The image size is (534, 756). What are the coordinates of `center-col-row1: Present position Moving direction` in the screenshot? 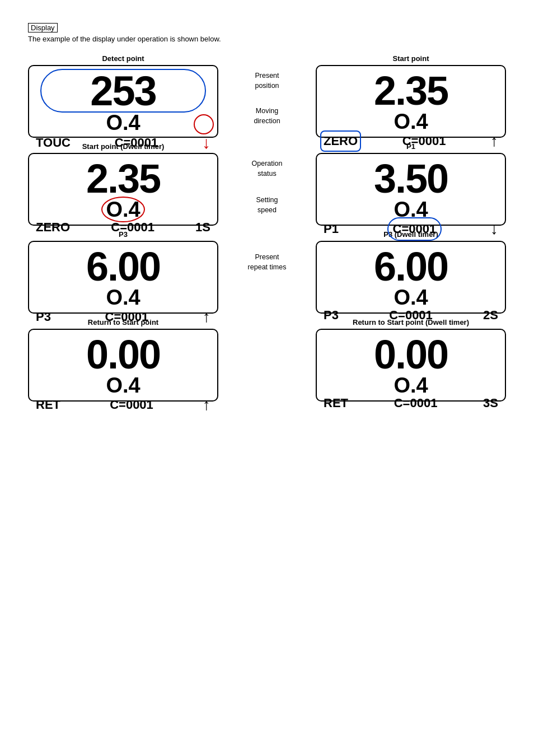 It's located at (267, 99).